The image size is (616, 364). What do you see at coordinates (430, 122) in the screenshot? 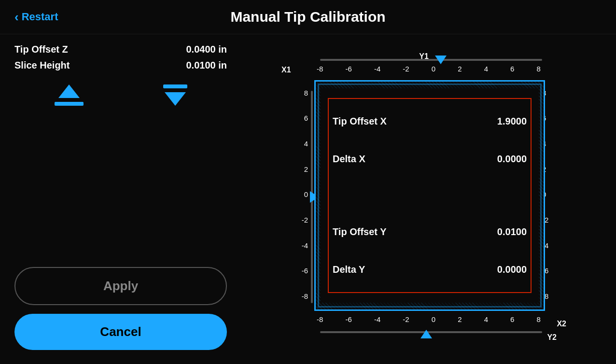
I see `tip-offset-x-row: Tip Offset X 1.9000` at bounding box center [430, 122].